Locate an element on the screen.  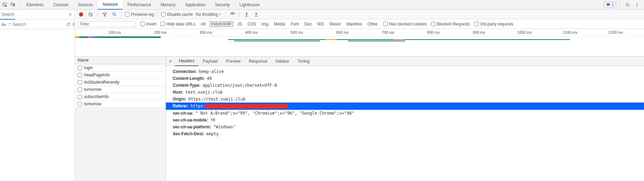
refresh-icon is located at coordinates (68, 24).